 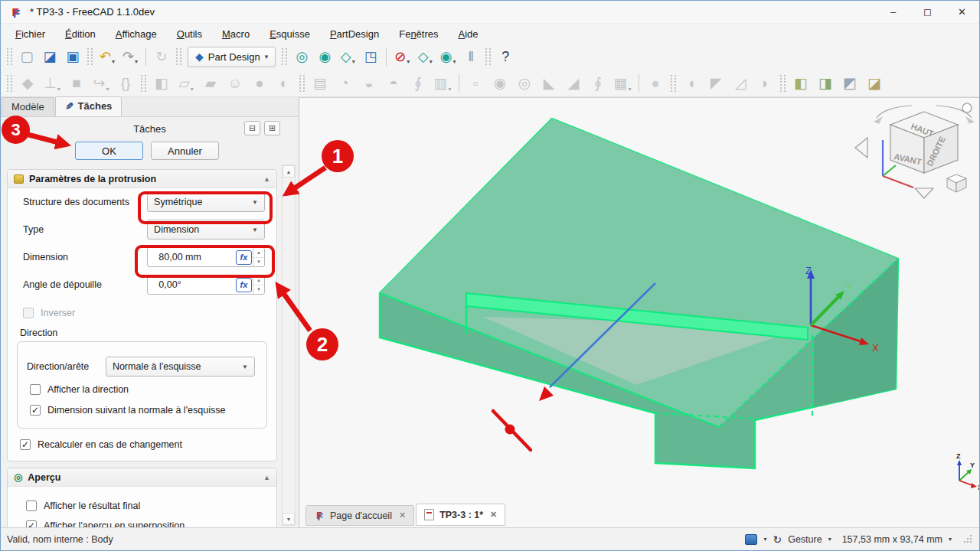 What do you see at coordinates (35, 390) in the screenshot?
I see `show-direction-checkbox` at bounding box center [35, 390].